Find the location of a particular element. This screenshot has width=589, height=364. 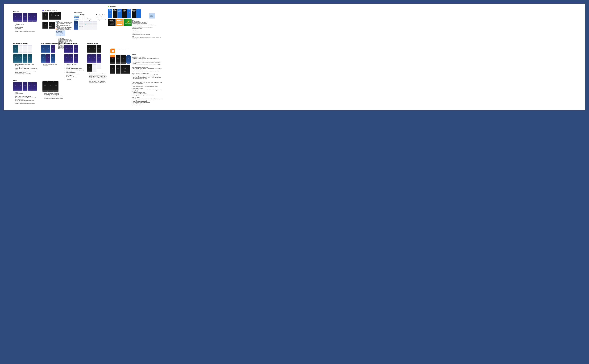

list-item: export sleep data feature is located at coordinates (76, 65).